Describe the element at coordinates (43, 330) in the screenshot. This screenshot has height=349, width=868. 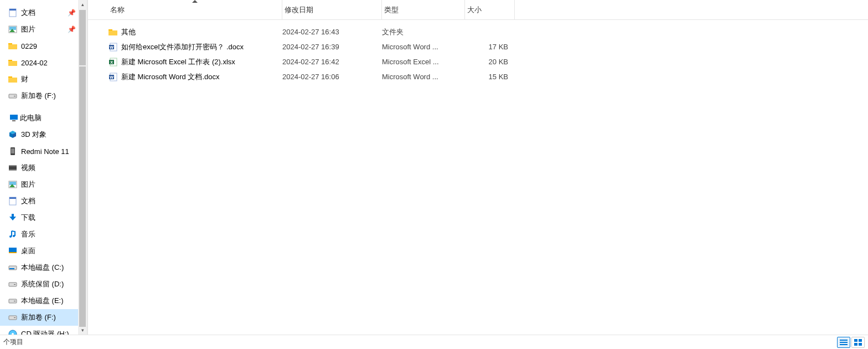
I see `sidebar-pc-item-12: CD 驱动器 (H:)` at that location.